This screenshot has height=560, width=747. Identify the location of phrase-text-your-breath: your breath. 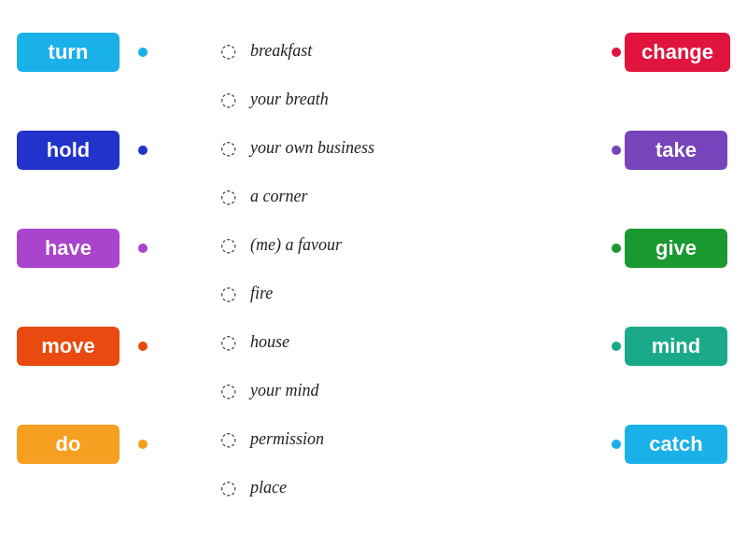
(289, 99).